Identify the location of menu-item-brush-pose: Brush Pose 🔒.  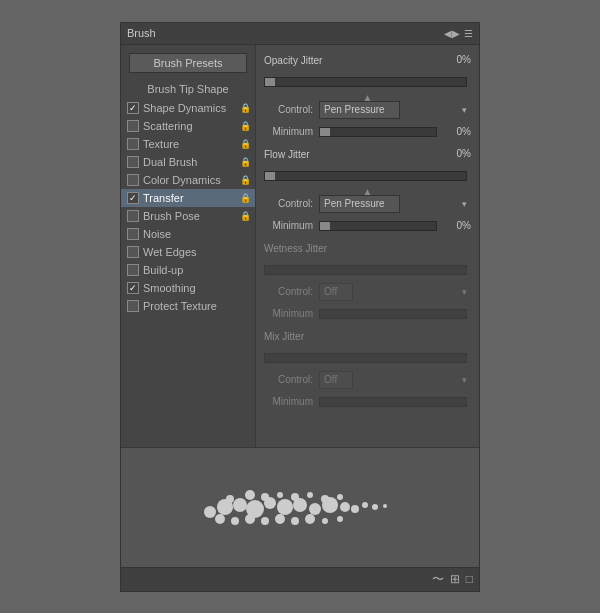
(188, 216).